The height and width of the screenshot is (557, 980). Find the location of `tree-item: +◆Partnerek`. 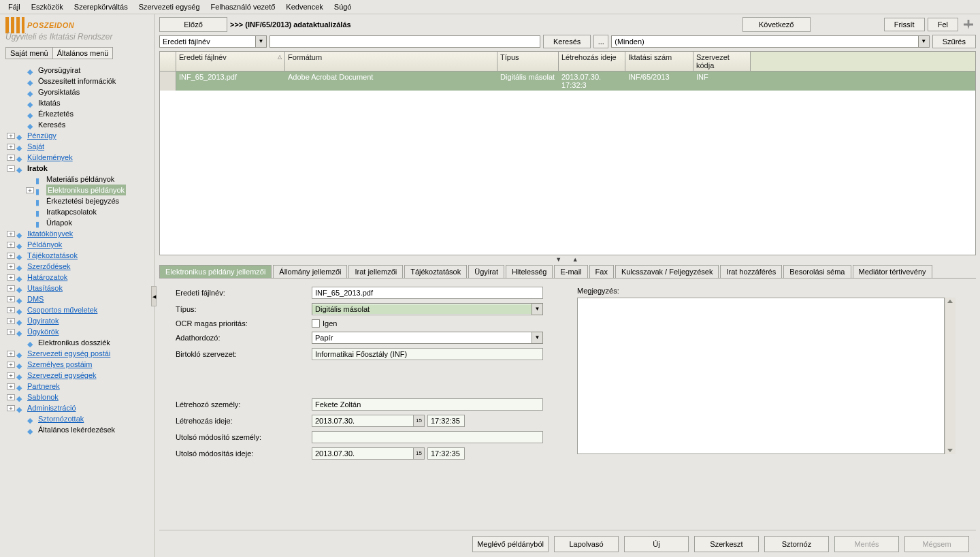

tree-item: +◆Partnerek is located at coordinates (78, 386).